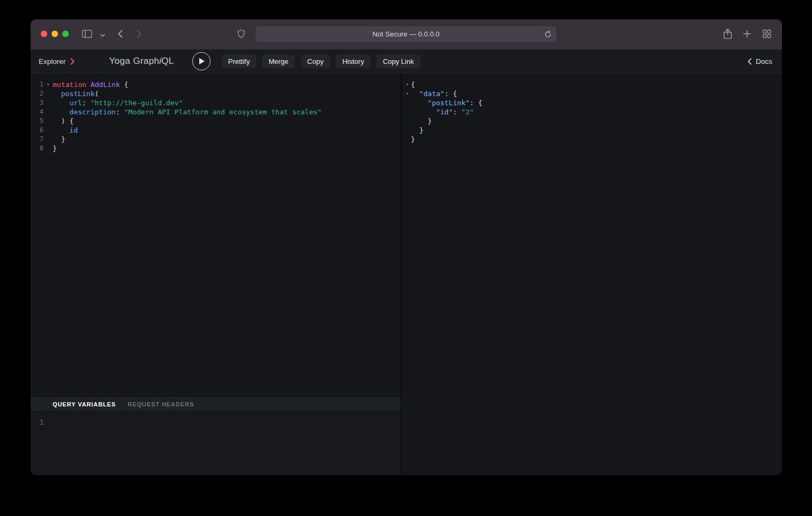 The width and height of the screenshot is (812, 516). What do you see at coordinates (140, 34) in the screenshot?
I see `forward-icon` at bounding box center [140, 34].